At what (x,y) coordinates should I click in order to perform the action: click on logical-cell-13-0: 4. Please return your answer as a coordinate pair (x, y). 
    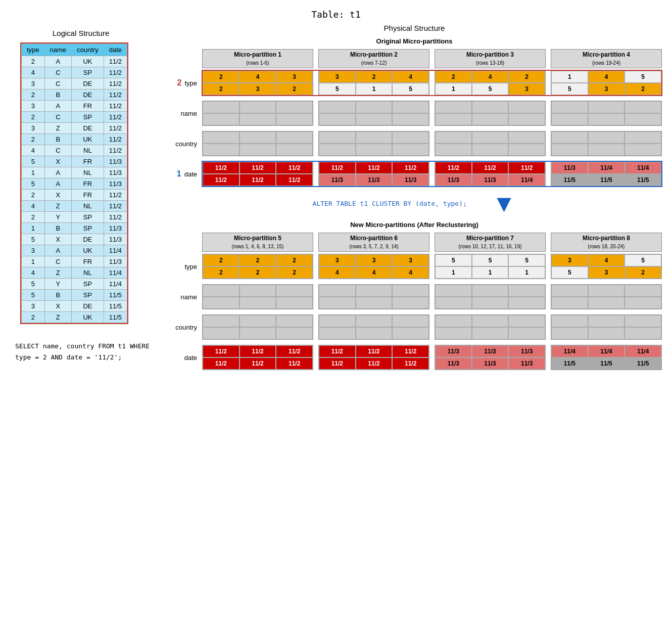
    Looking at the image, I should click on (33, 206).